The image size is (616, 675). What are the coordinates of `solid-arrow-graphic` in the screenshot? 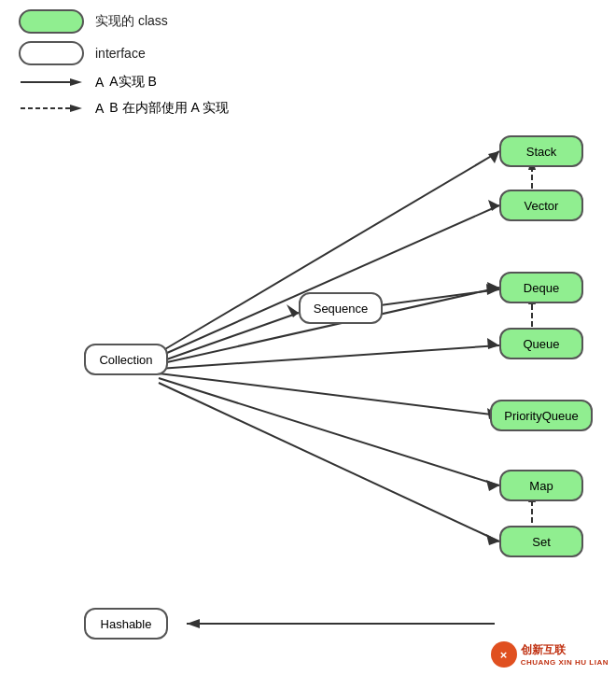 It's located at (51, 82).